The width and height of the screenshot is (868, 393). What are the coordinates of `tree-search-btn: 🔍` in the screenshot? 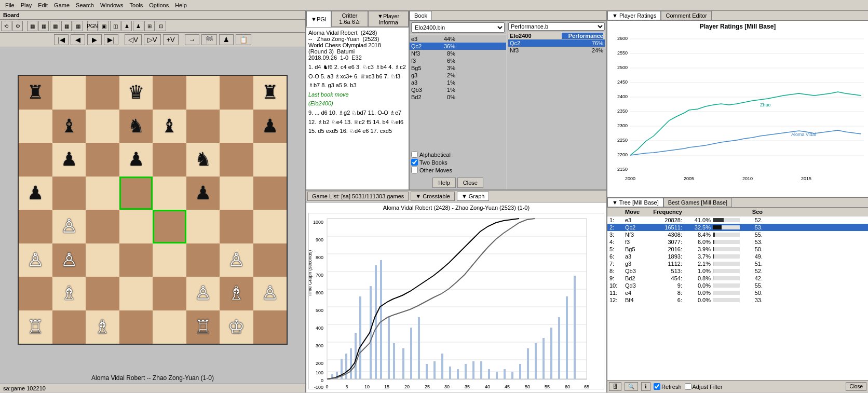 It's located at (631, 386).